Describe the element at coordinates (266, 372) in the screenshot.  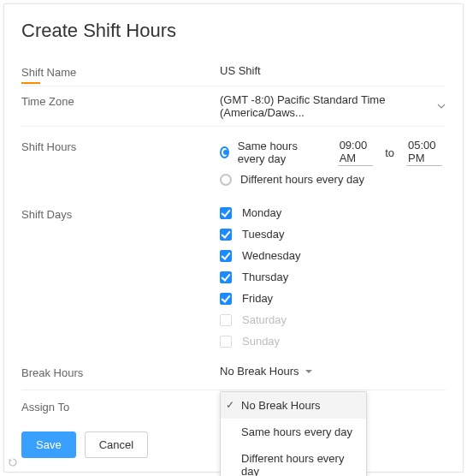
I see `break-hours-select: No Break Hours` at that location.